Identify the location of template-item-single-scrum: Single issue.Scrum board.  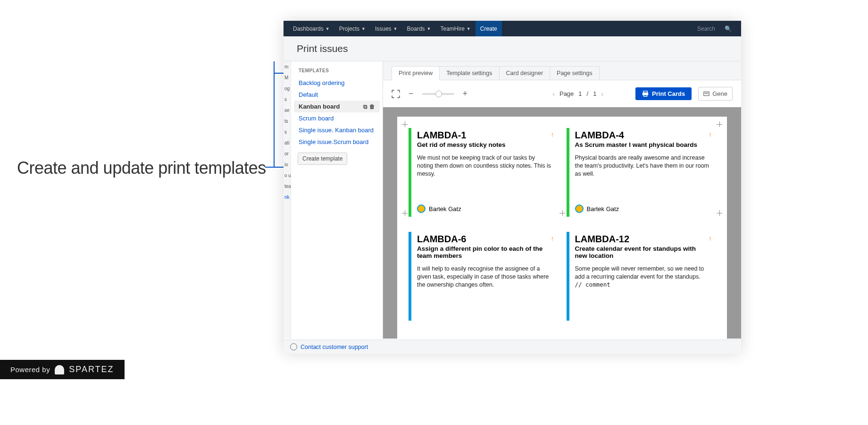
(337, 142).